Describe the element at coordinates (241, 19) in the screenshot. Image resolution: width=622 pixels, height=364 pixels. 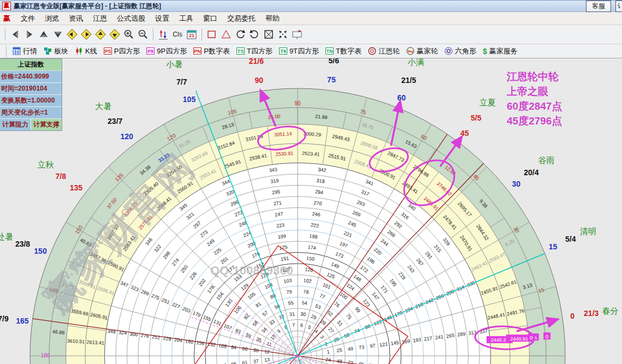
I see `menu-item-8: 交易委托` at that location.